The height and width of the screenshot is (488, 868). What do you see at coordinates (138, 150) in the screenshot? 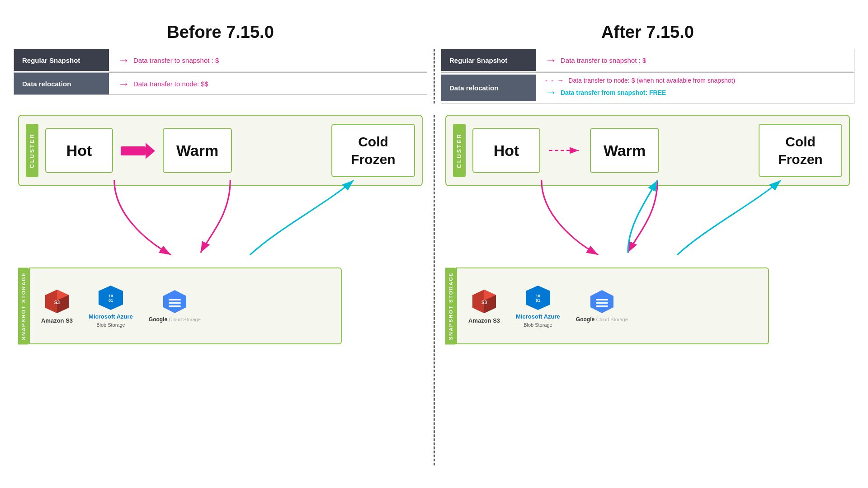
I see `left-arrow-hot-warm` at bounding box center [138, 150].